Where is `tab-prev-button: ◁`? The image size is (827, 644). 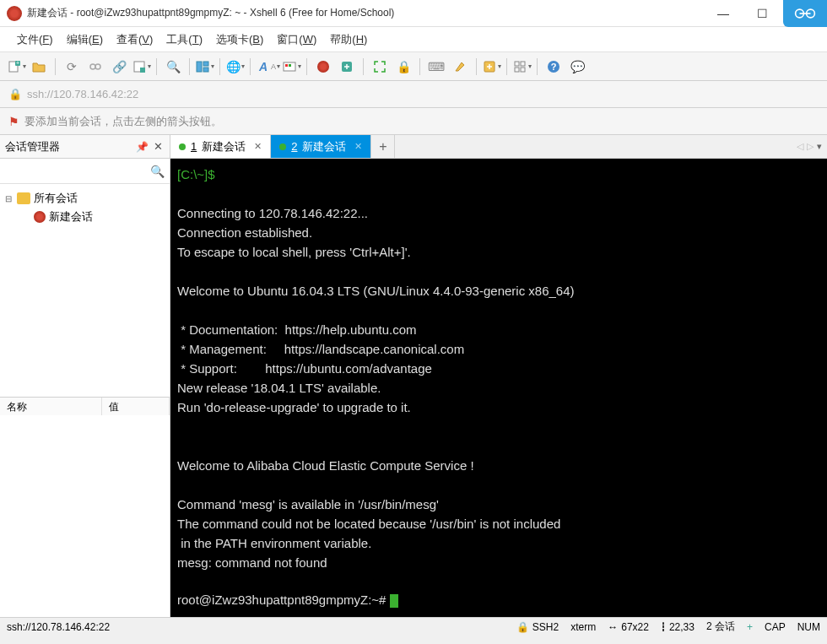 tab-prev-button: ◁ is located at coordinates (800, 147).